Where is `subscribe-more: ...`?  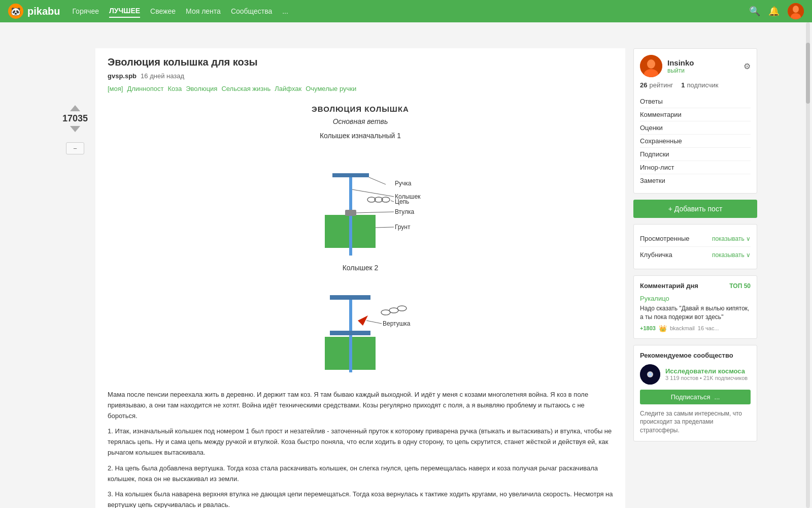 subscribe-more: ... is located at coordinates (718, 397).